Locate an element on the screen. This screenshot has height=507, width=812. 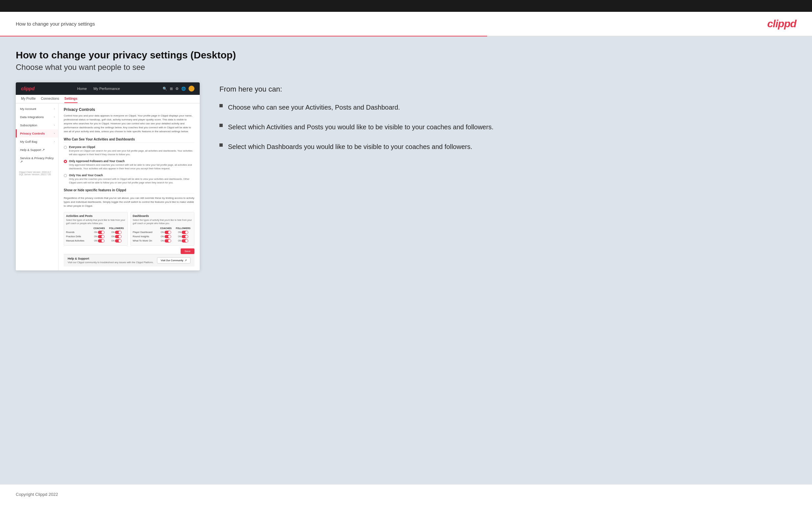
top-bar is located at coordinates (406, 6).